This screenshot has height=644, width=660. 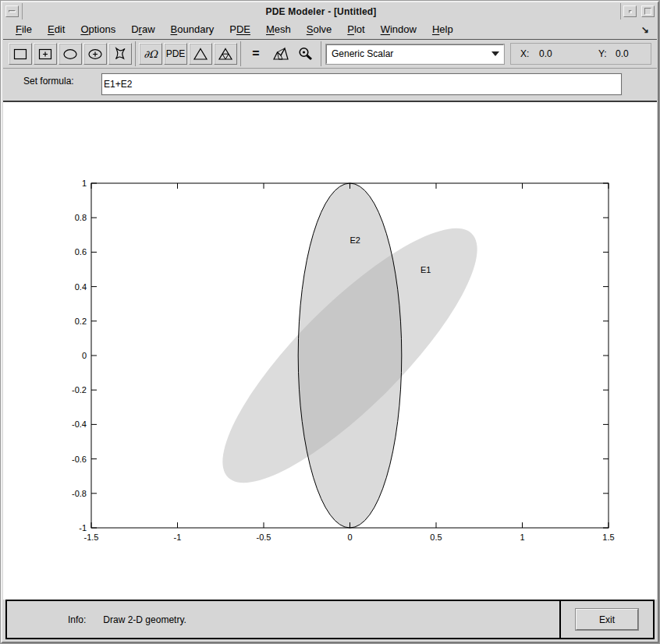 What do you see at coordinates (524, 54) in the screenshot?
I see `x-coordinate-label: X:` at bounding box center [524, 54].